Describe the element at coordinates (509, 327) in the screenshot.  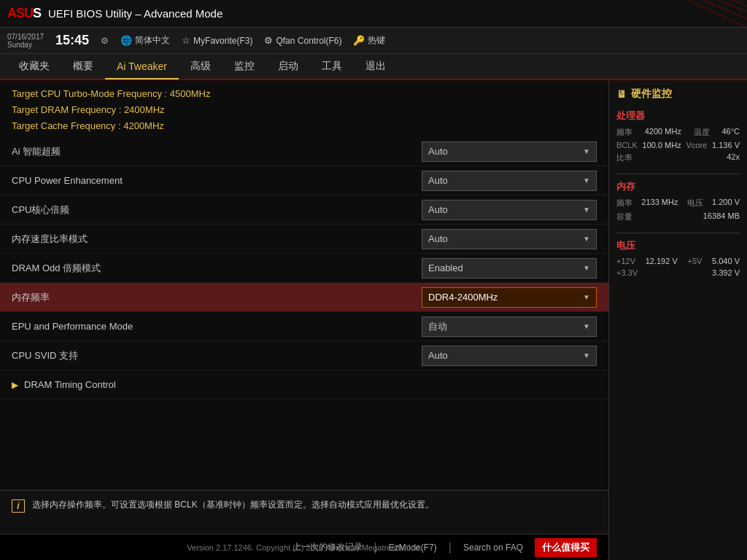
I see `epu-dropdown: 自动 ▼` at that location.